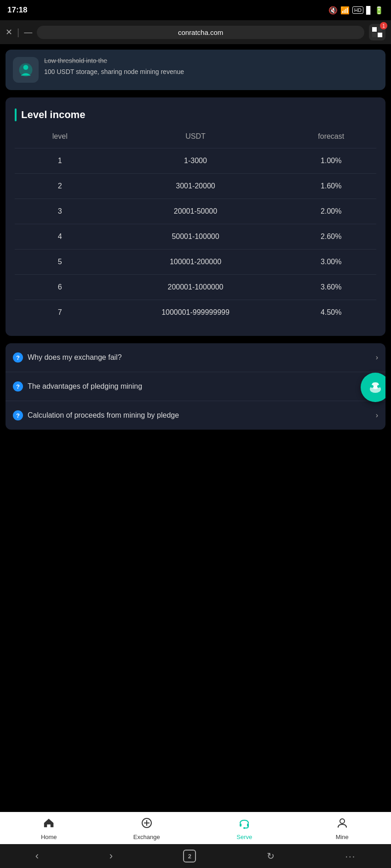 The width and height of the screenshot is (391, 868). I want to click on status-icons: 🔇 📶 HD ▊ 🔋, so click(356, 10).